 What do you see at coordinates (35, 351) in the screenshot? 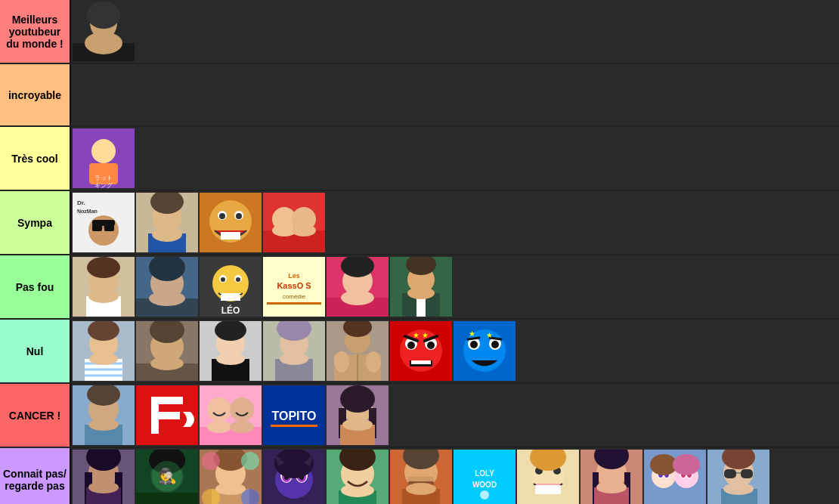
I see `tier-label-e: Nul` at bounding box center [35, 351].